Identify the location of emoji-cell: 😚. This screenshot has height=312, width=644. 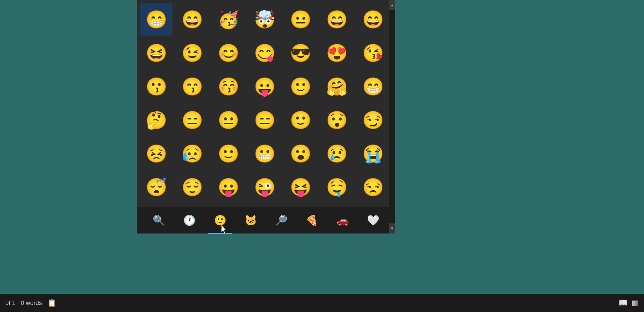
(228, 87).